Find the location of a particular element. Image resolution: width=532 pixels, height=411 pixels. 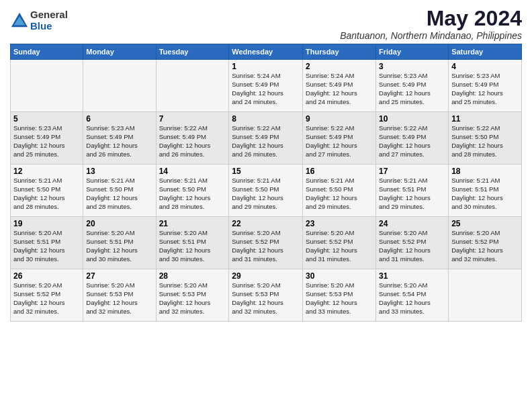

day-number: 25 is located at coordinates (485, 224).